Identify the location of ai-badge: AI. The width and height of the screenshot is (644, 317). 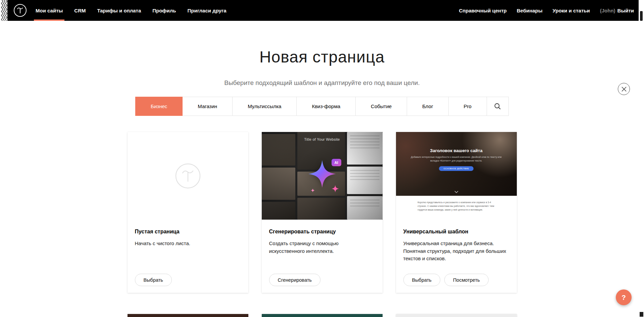
(336, 163).